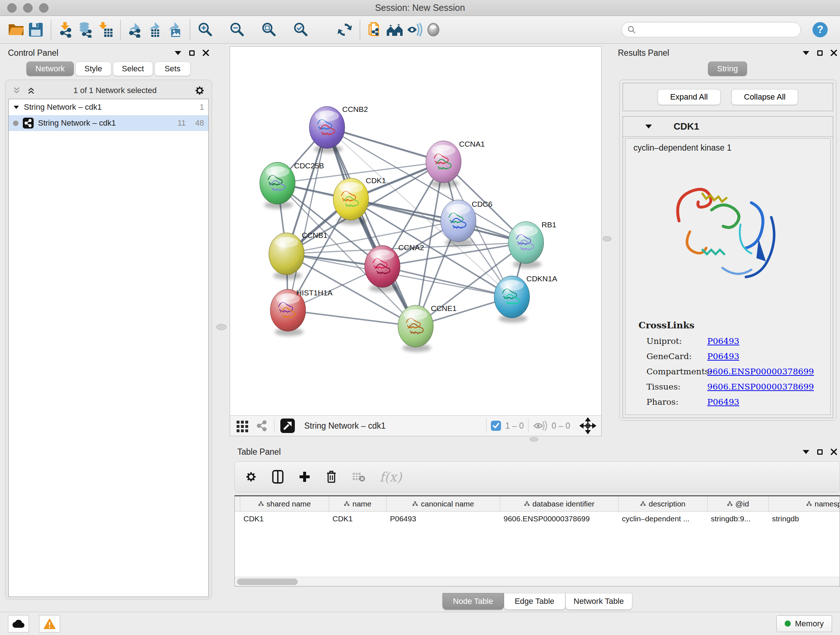 Image resolution: width=840 pixels, height=635 pixels. I want to click on memory-button: Memory, so click(804, 624).